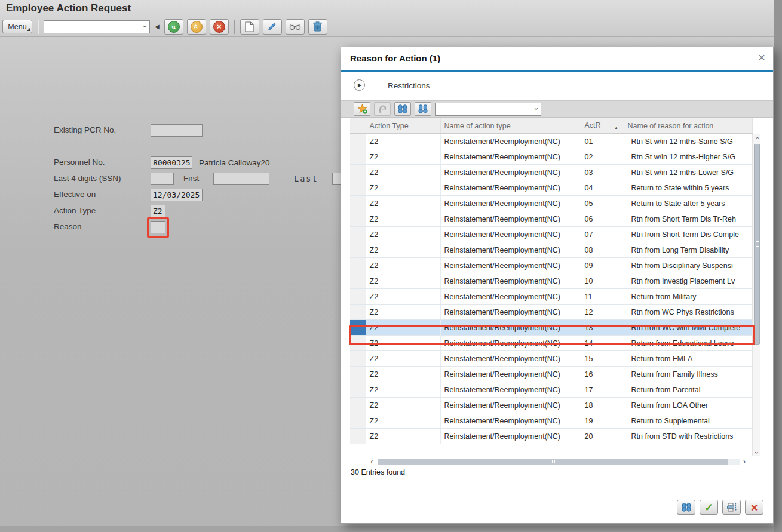 The image size is (782, 532). I want to click on insert-personal-list-button, so click(362, 109).